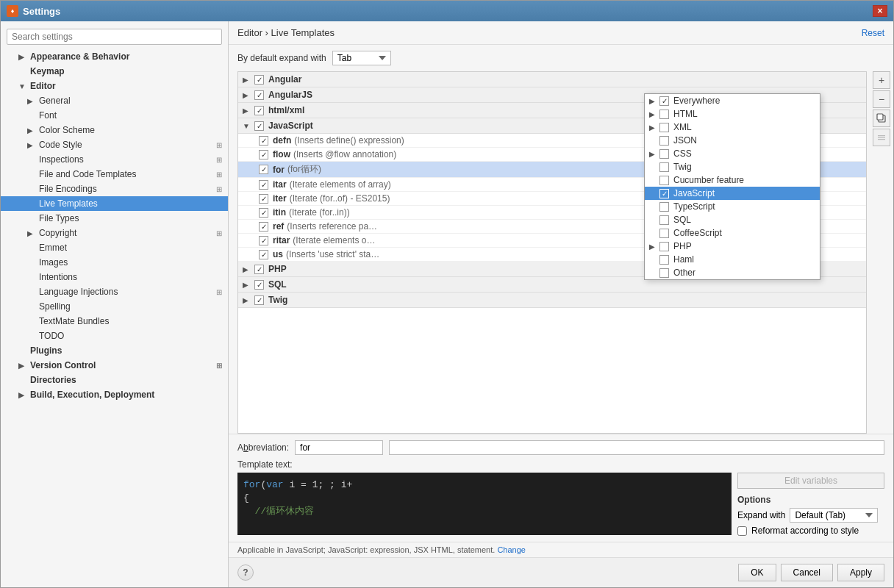  Describe the element at coordinates (732, 220) in the screenshot. I see `dd-item-sql: ▶ SQL` at that location.